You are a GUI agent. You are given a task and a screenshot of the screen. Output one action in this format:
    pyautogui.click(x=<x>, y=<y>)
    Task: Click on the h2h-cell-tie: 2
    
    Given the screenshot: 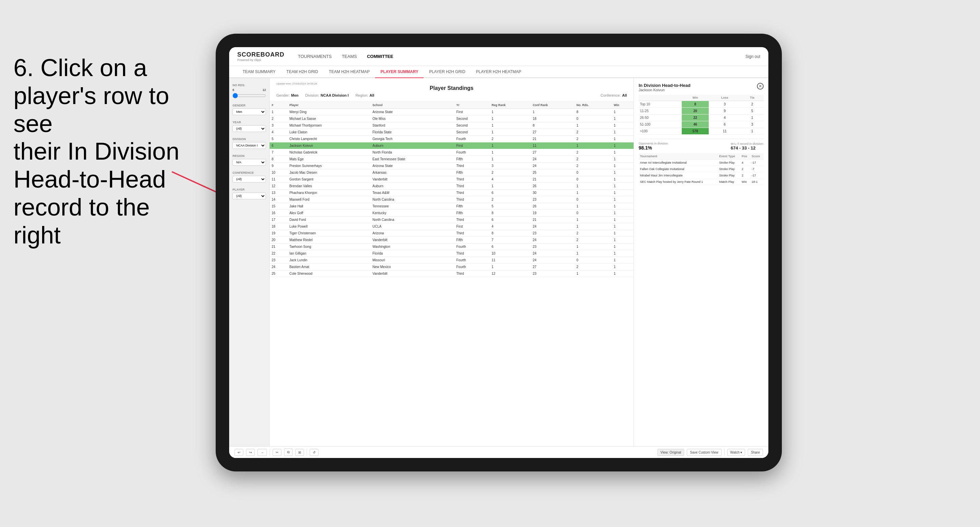 What is the action you would take?
    pyautogui.click(x=752, y=104)
    